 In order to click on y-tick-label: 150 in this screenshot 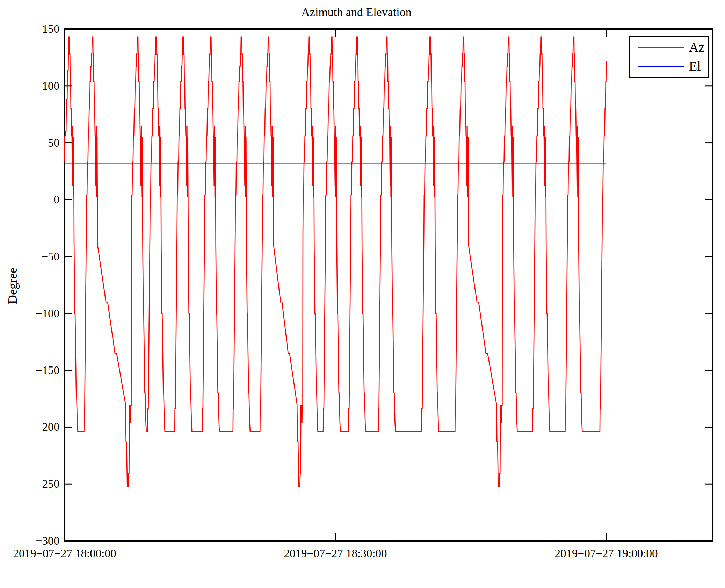, I will do `click(30, 29)`.